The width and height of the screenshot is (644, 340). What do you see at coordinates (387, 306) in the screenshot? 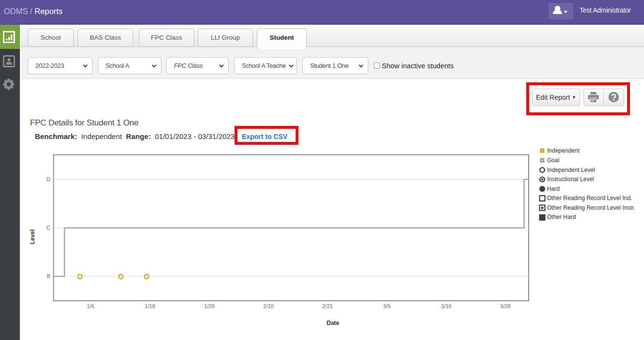
I see `svg-text: 3/5` at bounding box center [387, 306].